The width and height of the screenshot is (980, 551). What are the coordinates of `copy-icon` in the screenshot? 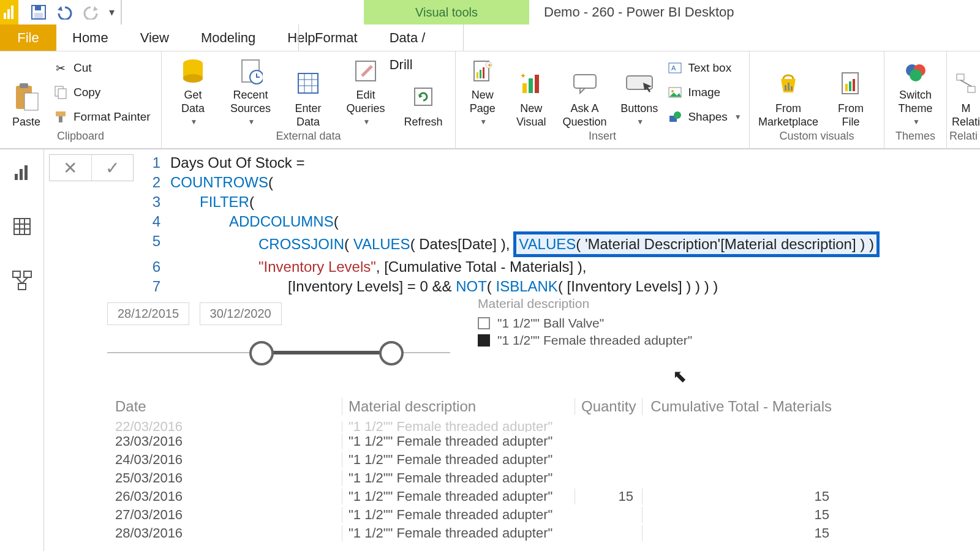 It's located at (61, 92).